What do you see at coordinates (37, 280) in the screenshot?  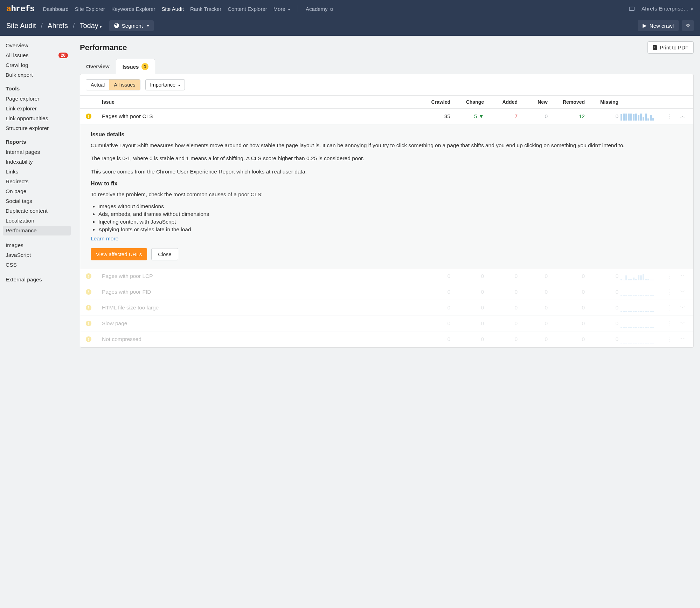 I see `sidebar-item: External pages` at bounding box center [37, 280].